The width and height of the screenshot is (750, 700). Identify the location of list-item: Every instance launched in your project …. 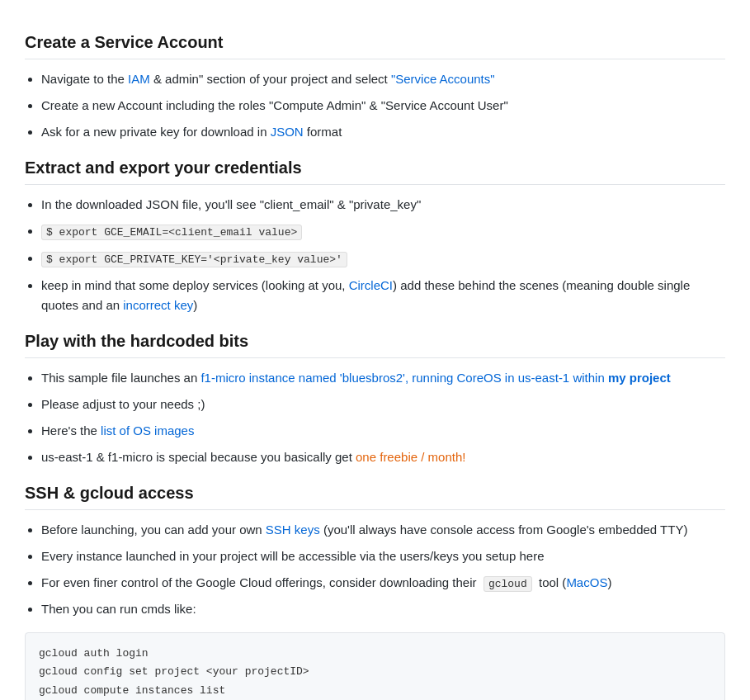
(383, 556).